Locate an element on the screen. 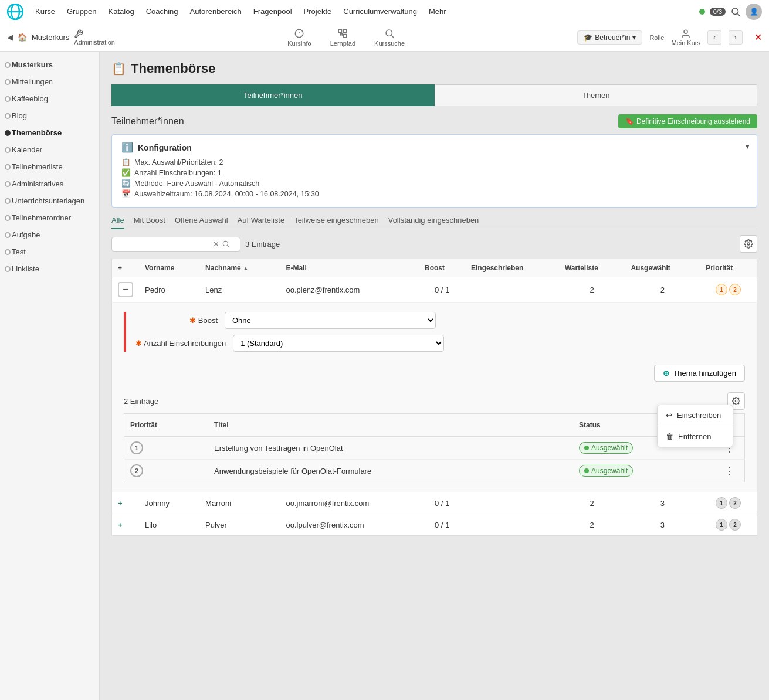  prev-arrow: ‹ is located at coordinates (714, 38).